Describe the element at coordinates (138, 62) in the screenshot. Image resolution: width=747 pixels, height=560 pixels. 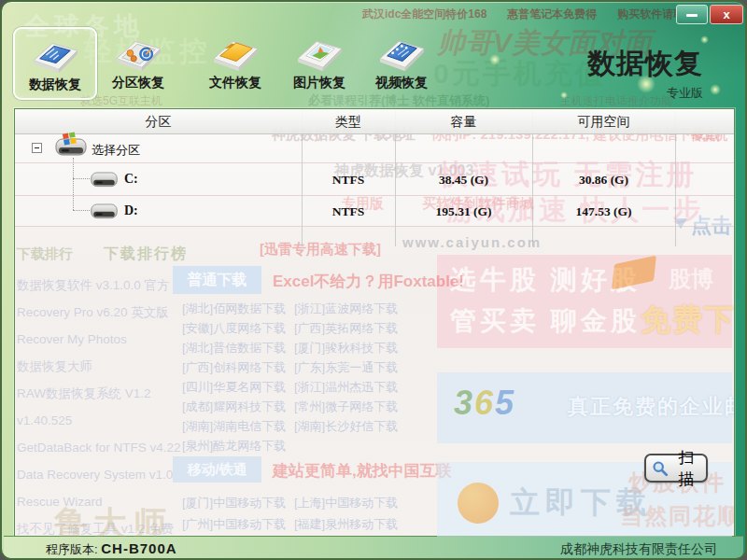
I see `toolbar-item-partition-recovery: 分区恢复` at that location.